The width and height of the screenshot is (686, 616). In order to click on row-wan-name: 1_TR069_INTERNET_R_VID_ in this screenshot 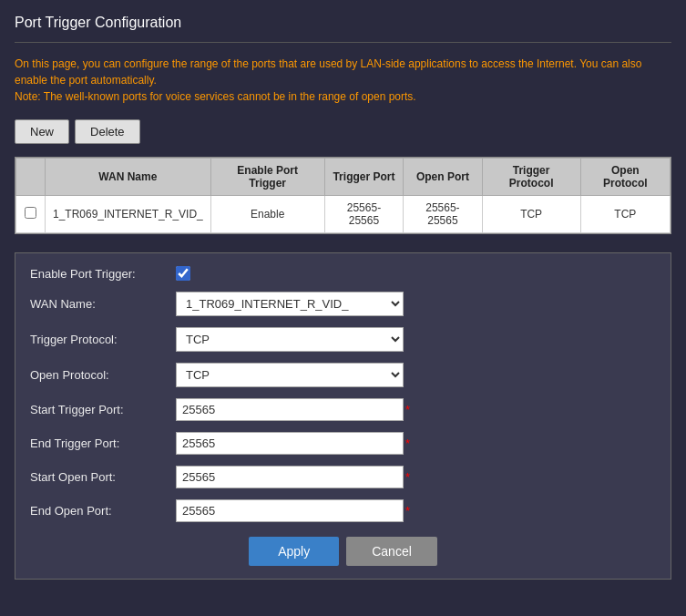, I will do `click(128, 215)`.